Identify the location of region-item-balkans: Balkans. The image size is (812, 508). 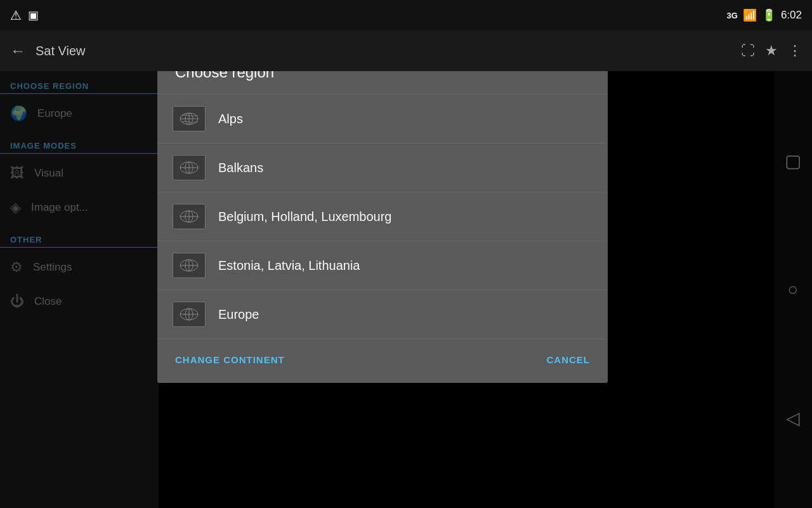
(383, 168).